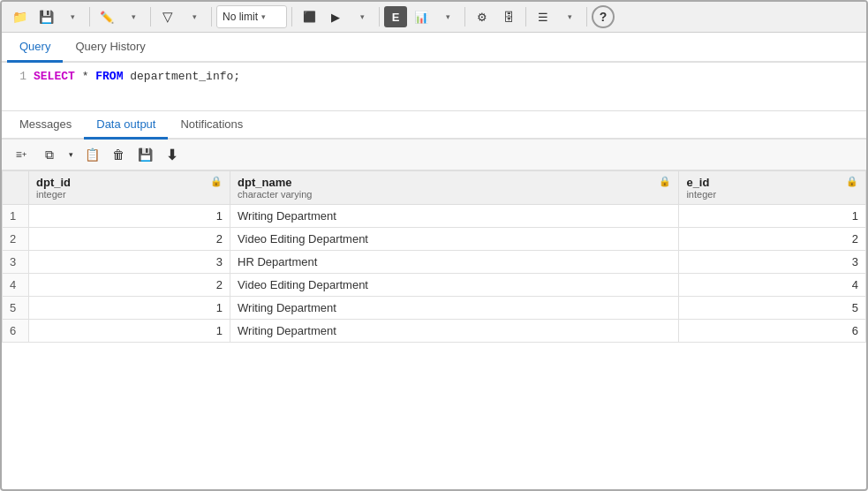 The image size is (868, 491). What do you see at coordinates (185, 76) in the screenshot?
I see `code-table: department_info;` at bounding box center [185, 76].